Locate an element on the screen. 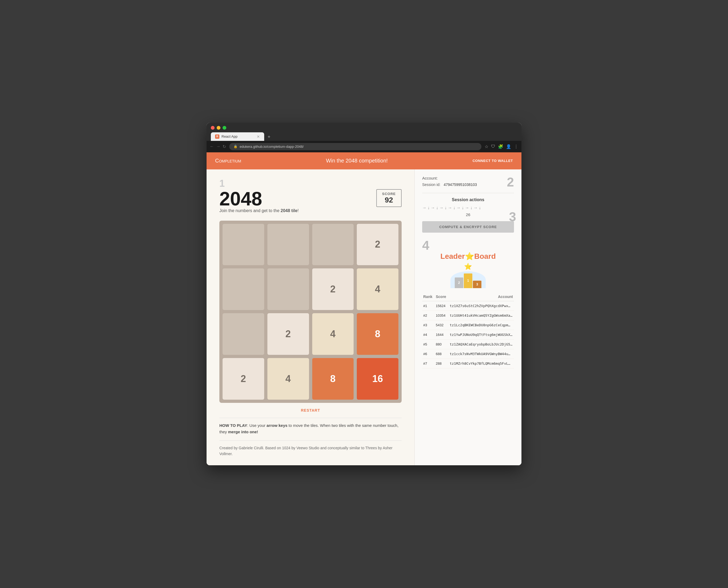  profile-icon: 👤 is located at coordinates (509, 146).